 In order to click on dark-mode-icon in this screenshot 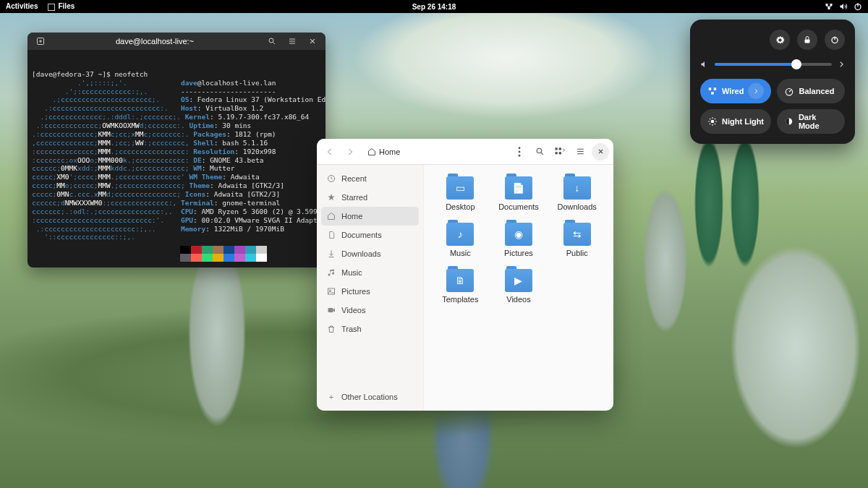, I will do `click(788, 121)`.